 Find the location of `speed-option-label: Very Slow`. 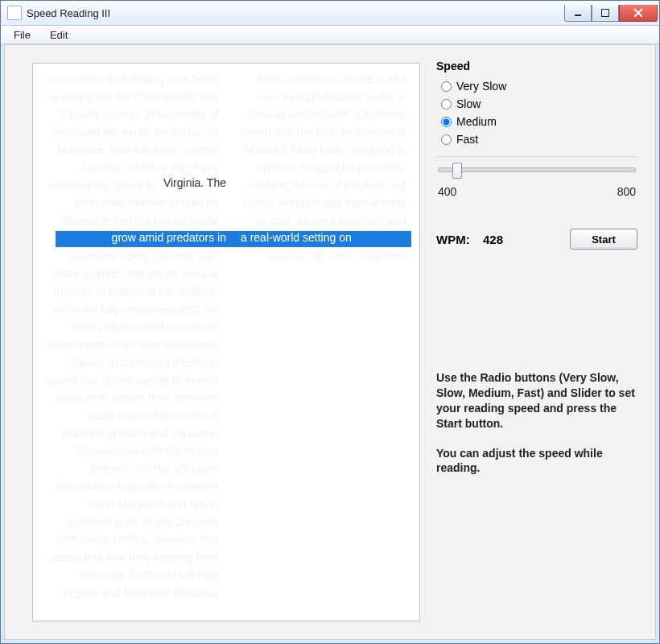

speed-option-label: Very Slow is located at coordinates (481, 86).